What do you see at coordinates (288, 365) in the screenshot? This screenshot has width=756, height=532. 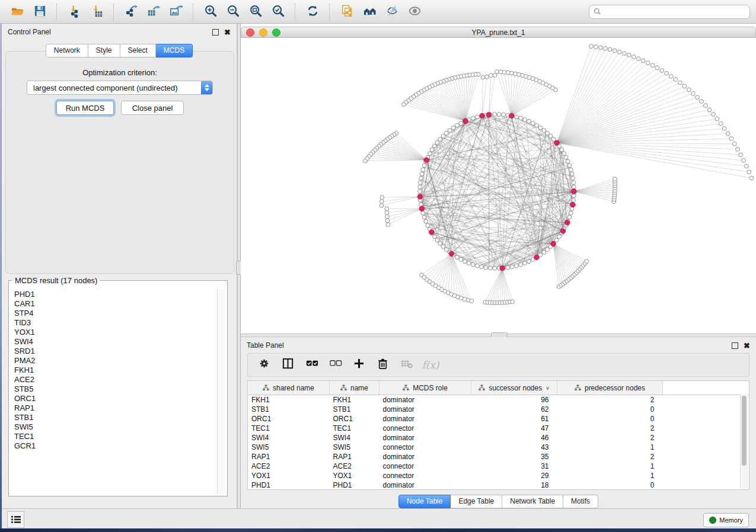 I see `split-table-panel-button` at bounding box center [288, 365].